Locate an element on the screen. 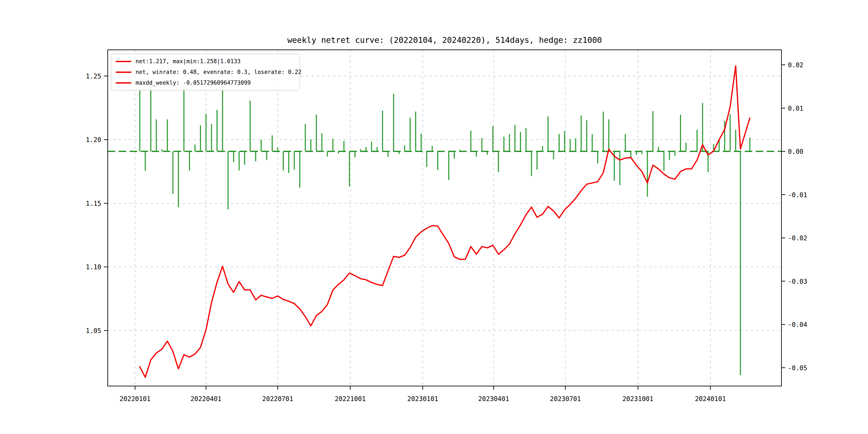 The image size is (868, 434). left-axis-tick-label: 1.20 is located at coordinates (94, 140).